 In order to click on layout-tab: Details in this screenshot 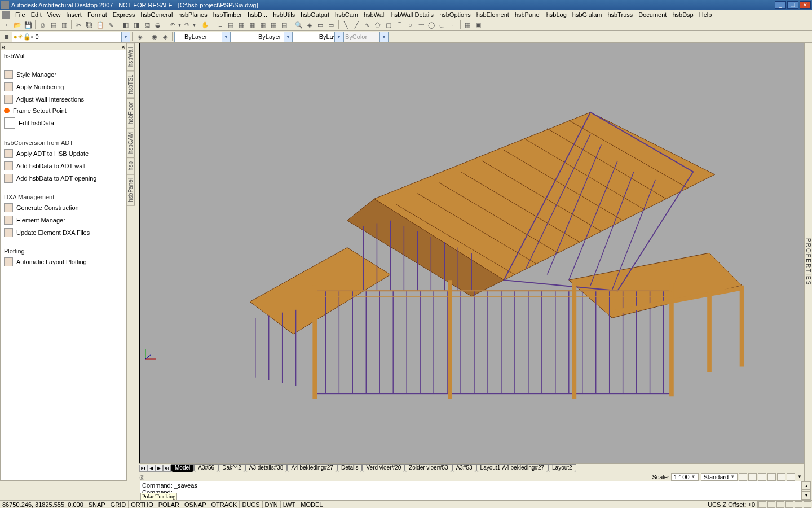, I will do `click(350, 468)`.